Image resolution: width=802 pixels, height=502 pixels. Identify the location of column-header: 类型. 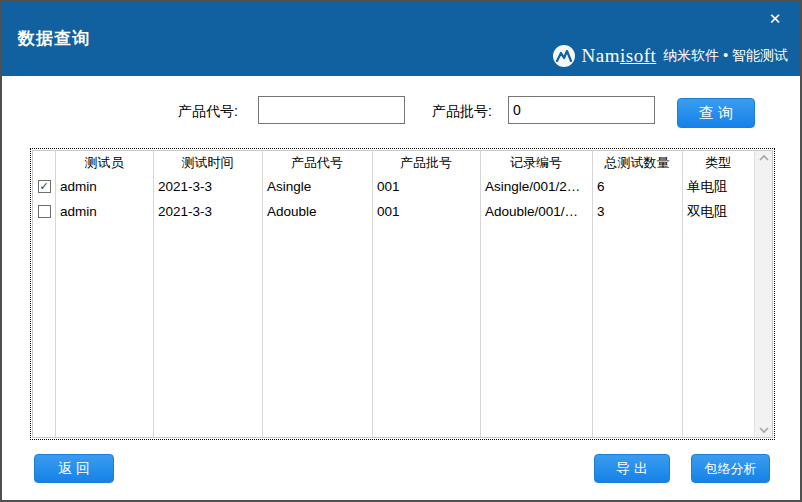
(718, 163).